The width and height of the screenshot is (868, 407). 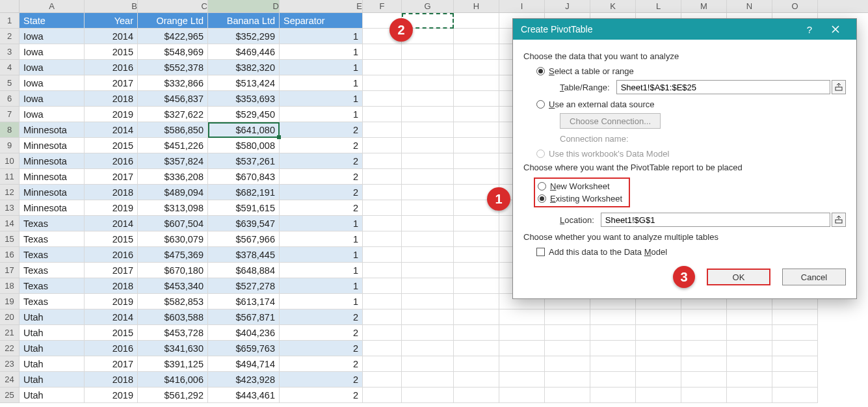 What do you see at coordinates (321, 333) in the screenshot?
I see `cell-E21: 2` at bounding box center [321, 333].